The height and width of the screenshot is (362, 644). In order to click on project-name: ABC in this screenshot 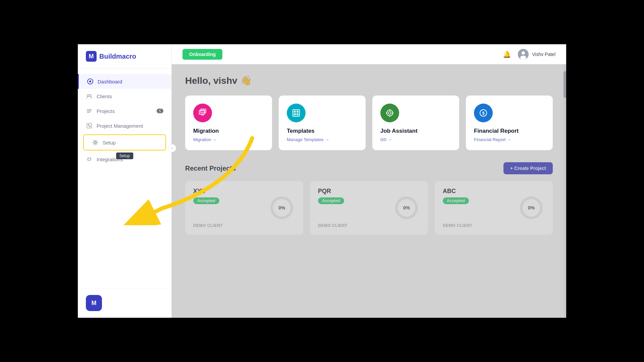, I will do `click(494, 191)`.